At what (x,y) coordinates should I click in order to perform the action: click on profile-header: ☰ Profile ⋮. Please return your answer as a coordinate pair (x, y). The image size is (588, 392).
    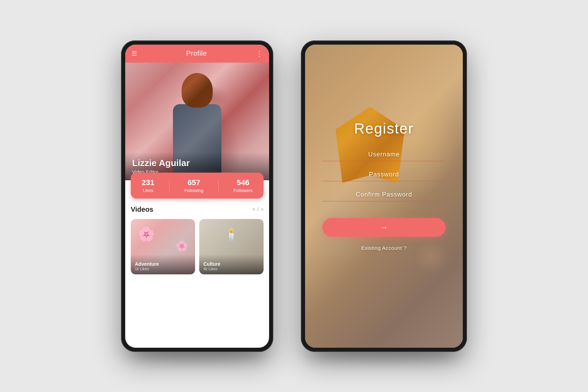
    Looking at the image, I should click on (197, 54).